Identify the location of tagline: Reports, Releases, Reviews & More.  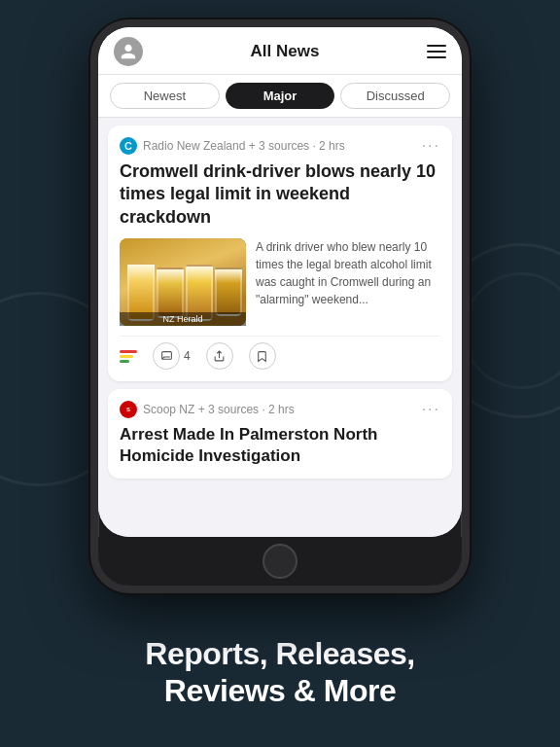
(280, 673).